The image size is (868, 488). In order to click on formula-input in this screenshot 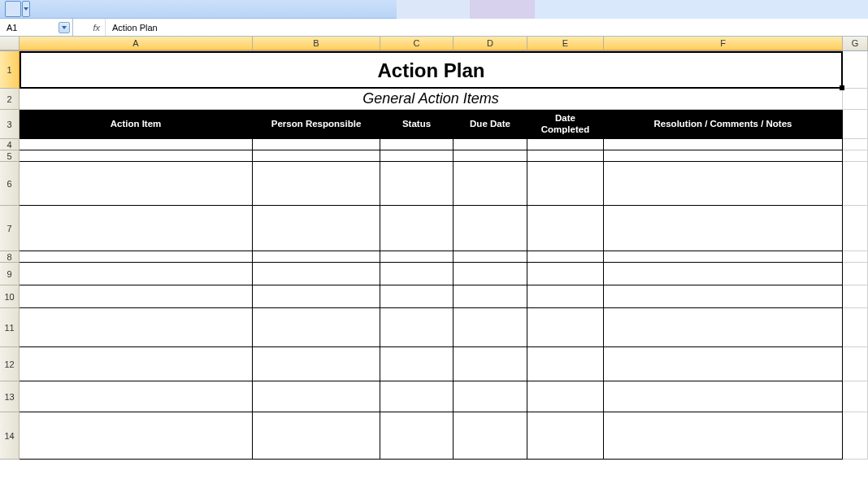, I will do `click(487, 28)`.